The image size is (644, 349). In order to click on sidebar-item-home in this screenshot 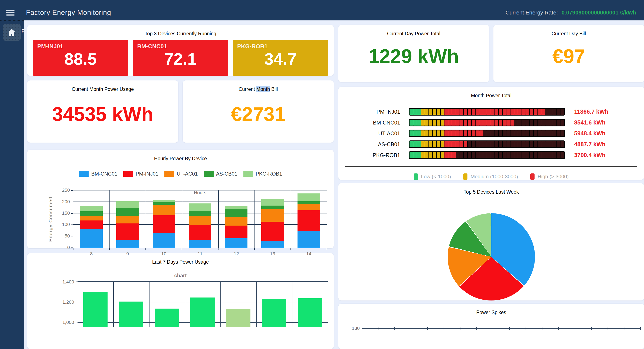, I will do `click(12, 32)`.